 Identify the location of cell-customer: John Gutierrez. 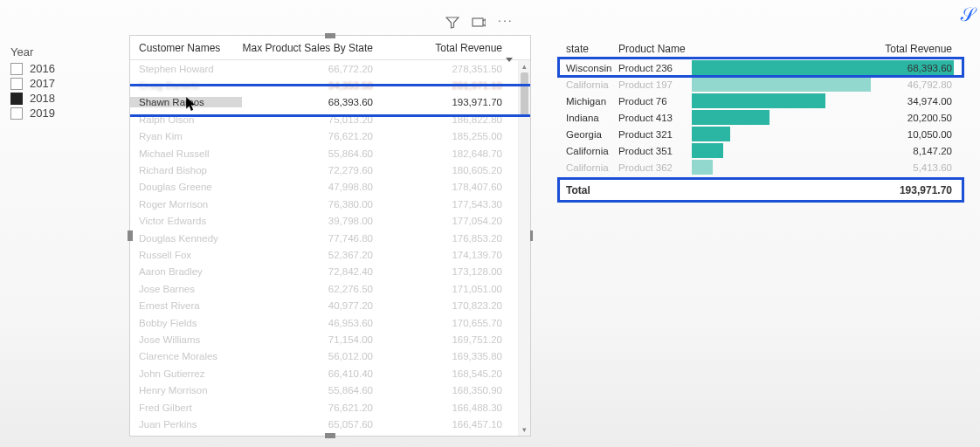
(186, 374).